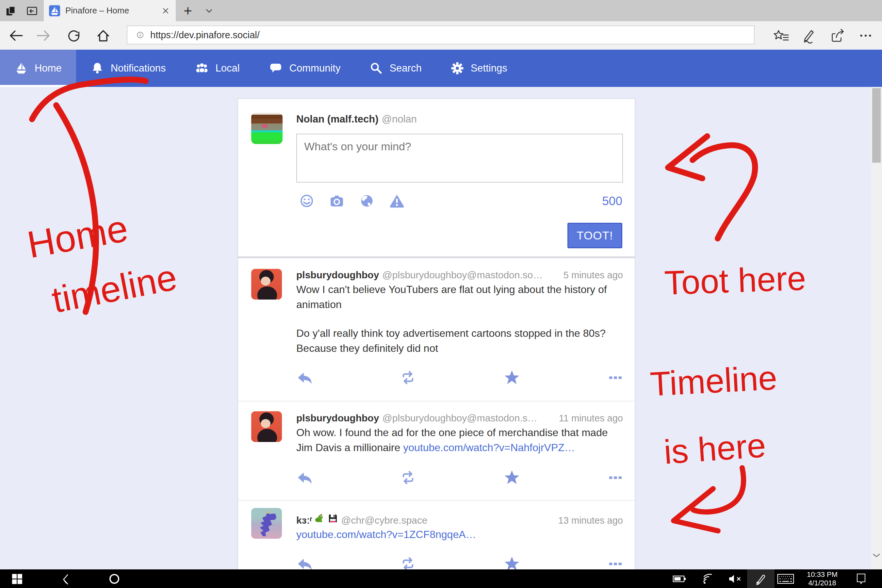  I want to click on browser-toolbar: https://dev.pinafore.social/, so click(441, 35).